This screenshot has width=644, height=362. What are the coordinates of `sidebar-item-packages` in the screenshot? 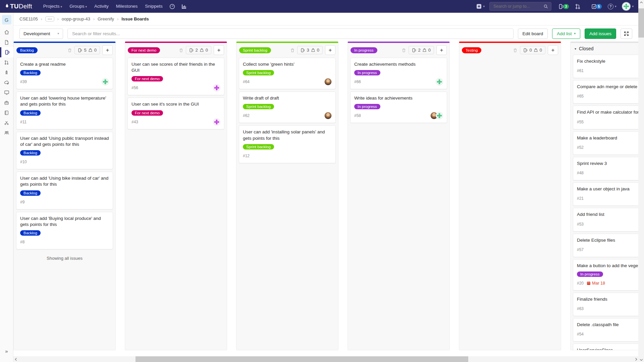 It's located at (7, 103).